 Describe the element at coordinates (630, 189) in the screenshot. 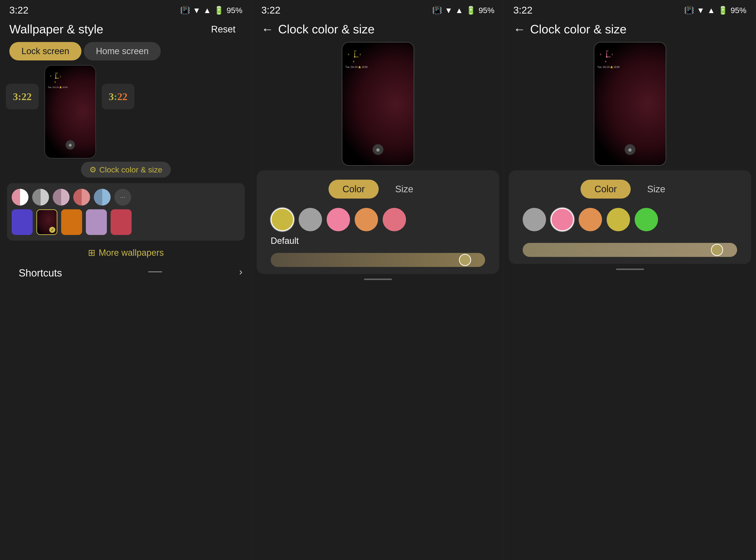

I see `color-size-tabs-3: Color Size` at that location.